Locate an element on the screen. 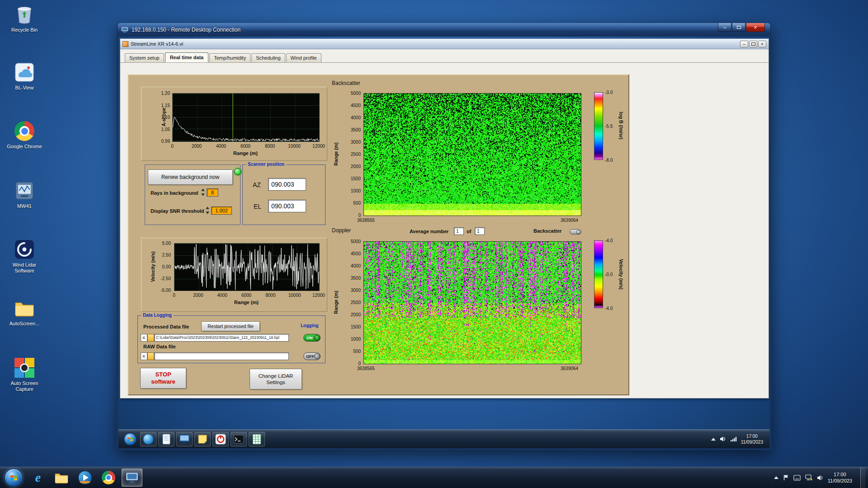  remote-desktop-button is located at coordinates (132, 478).